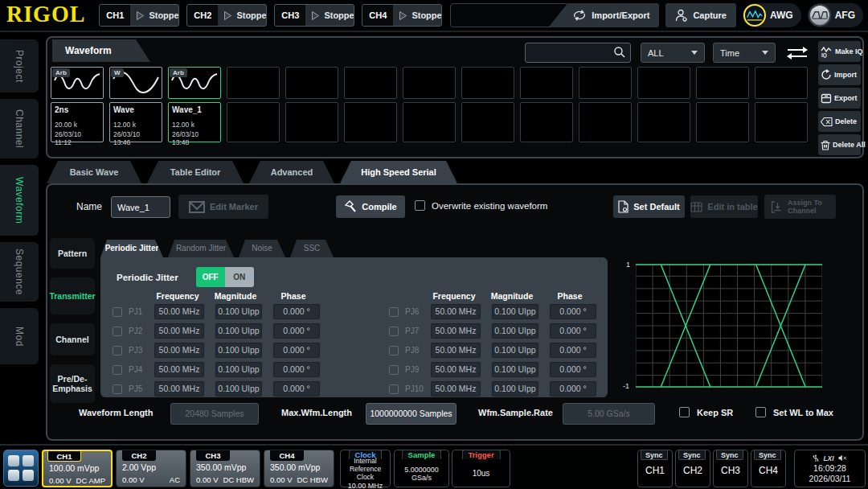 The height and width of the screenshot is (489, 868). I want to click on pj8-magnitude-input: 0.100 UIpp, so click(515, 351).